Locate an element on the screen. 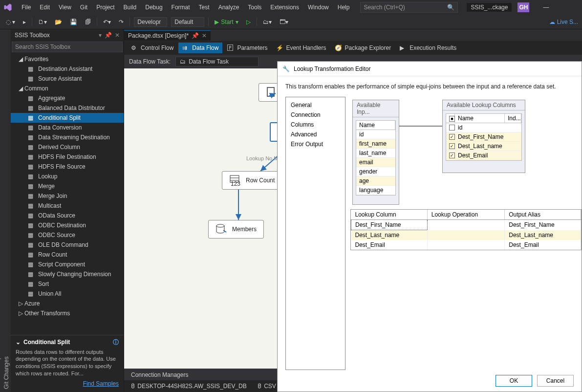  group-favorites: ◢Favorites is located at coordinates (67, 59).